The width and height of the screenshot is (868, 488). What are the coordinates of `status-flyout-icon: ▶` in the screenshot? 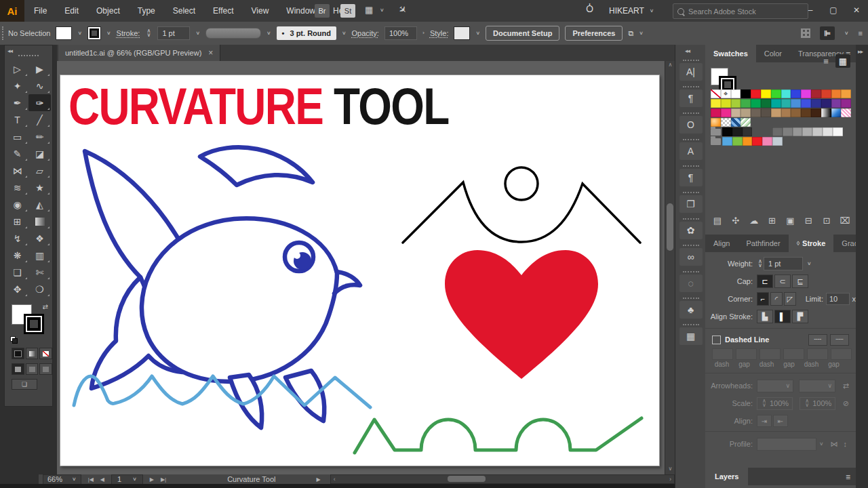 It's located at (318, 480).